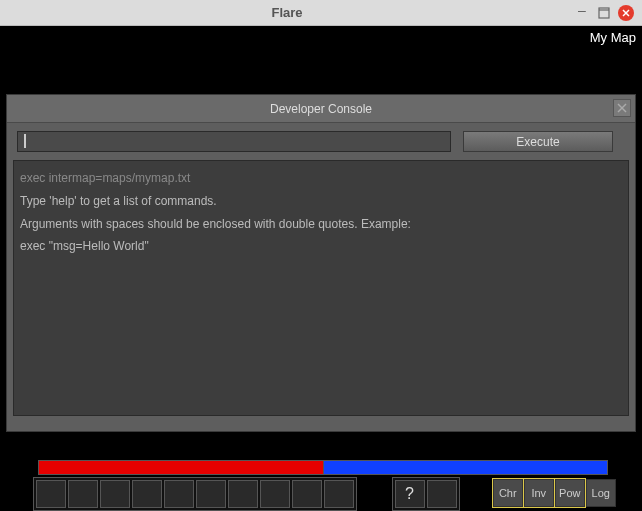 Image resolution: width=642 pixels, height=511 pixels. I want to click on hud: ? Chr Inv Pow Log, so click(321, 486).